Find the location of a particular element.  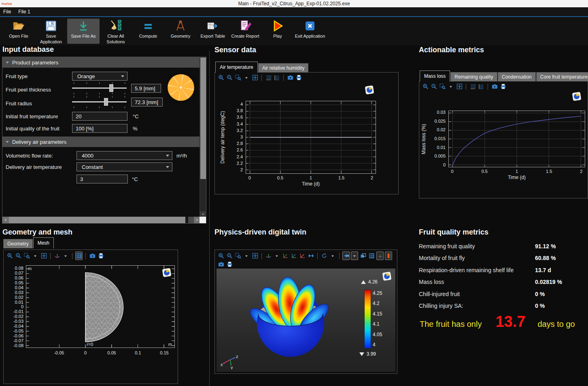

comsol-logo is located at coordinates (577, 96).